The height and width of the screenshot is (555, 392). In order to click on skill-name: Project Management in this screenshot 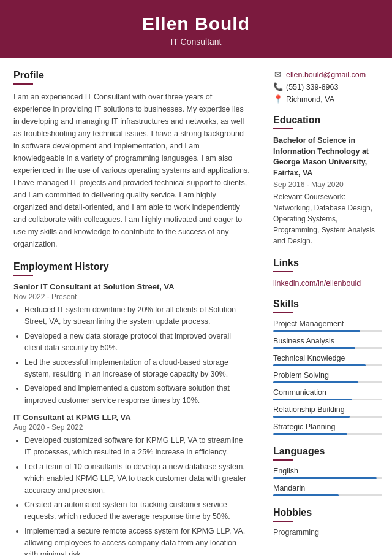, I will do `click(328, 324)`.